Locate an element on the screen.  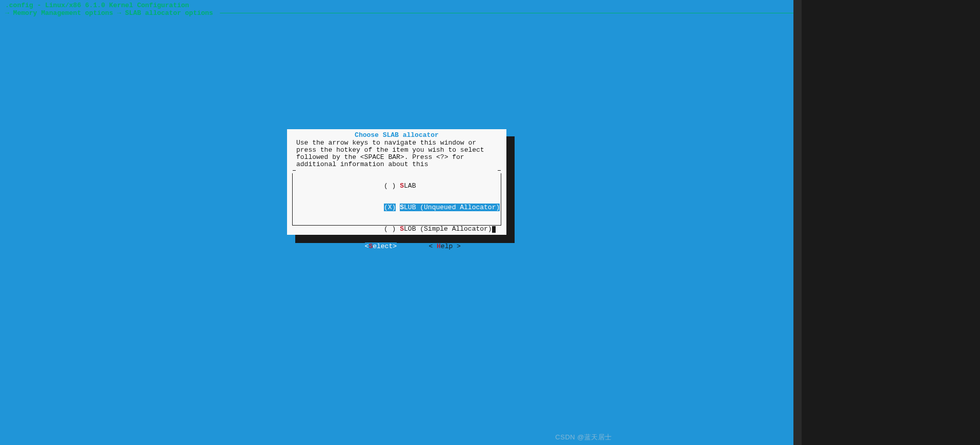
options-frame: ( ) SLAB (X) SLUB (Unqueued Allocator) (… is located at coordinates (397, 199).